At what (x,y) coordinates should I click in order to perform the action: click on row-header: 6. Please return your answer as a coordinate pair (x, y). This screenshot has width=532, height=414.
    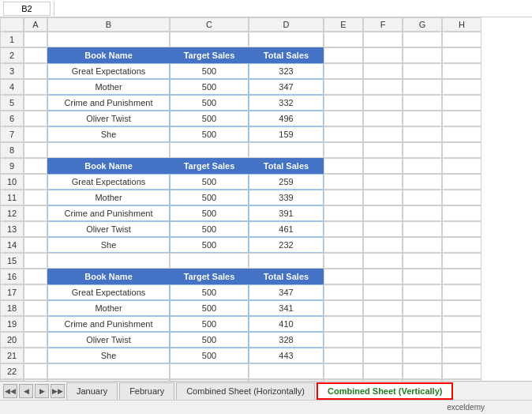
    Looking at the image, I should click on (12, 119).